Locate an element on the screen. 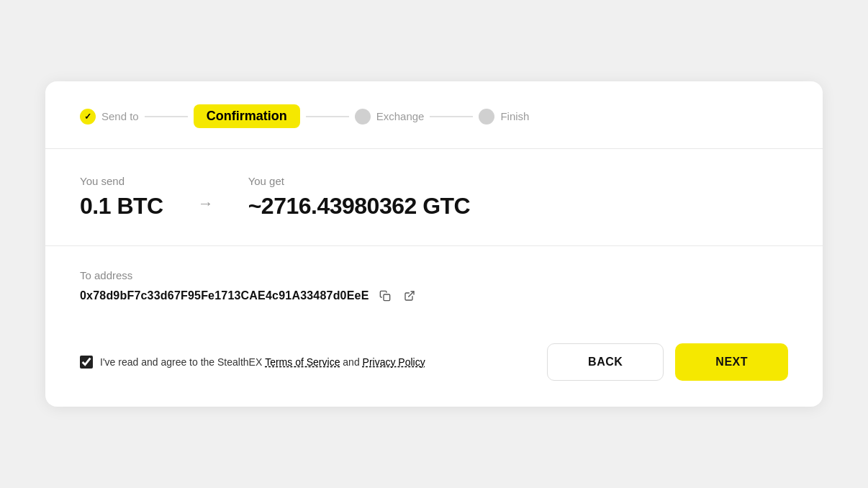 This screenshot has width=868, height=488. step-finish-icon is located at coordinates (487, 117).